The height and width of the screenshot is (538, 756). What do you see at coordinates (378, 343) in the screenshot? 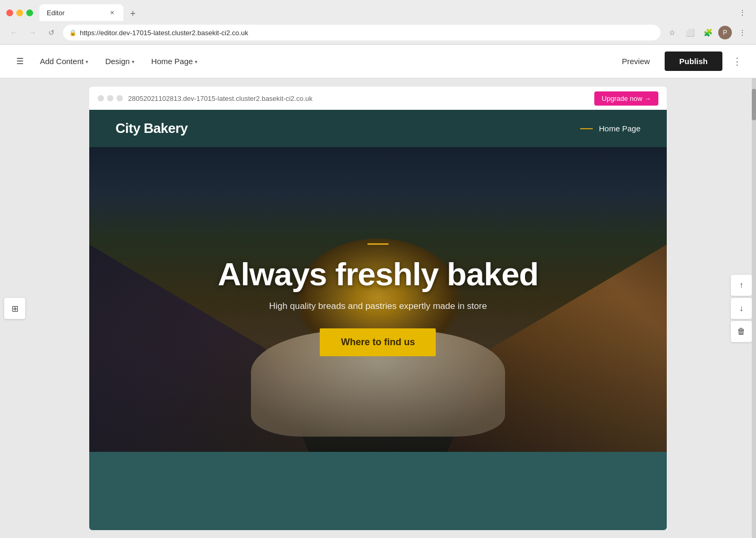
I see `hero-cta-button: Where to find us` at bounding box center [378, 343].